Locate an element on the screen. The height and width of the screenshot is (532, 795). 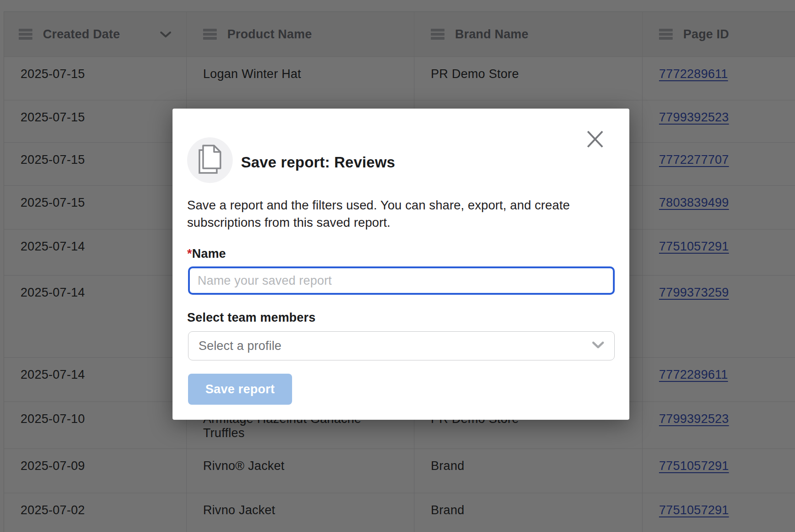
select-placeholder: Select a profile is located at coordinates (240, 346).